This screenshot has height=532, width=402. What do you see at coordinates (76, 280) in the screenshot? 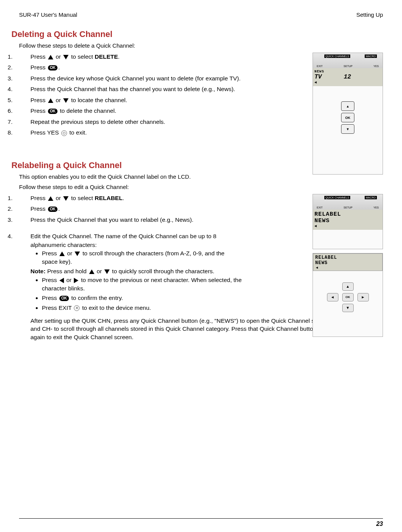
I see `right-arrow-icon` at bounding box center [76, 280].